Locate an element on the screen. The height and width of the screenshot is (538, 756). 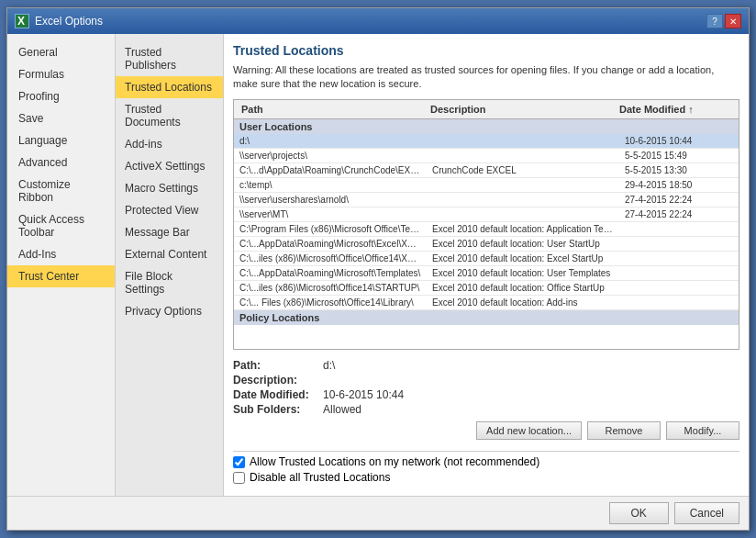
date-cell: 29-4-2015 18:50 is located at coordinates (679, 185).